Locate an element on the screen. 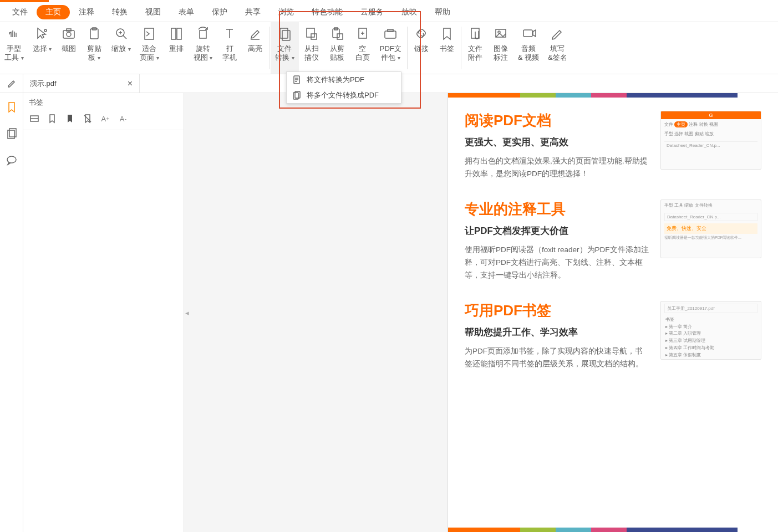 The image size is (778, 532). ribbon-button-label: PDF文件包 ▾ is located at coordinates (390, 53).